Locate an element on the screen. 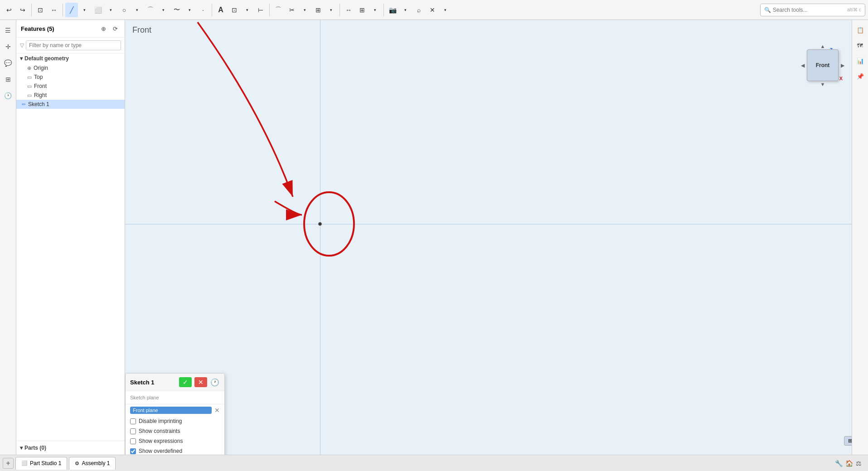 This screenshot has width=868, height=471. right-panel-btn-2: 🗺 is located at coordinates (860, 45).